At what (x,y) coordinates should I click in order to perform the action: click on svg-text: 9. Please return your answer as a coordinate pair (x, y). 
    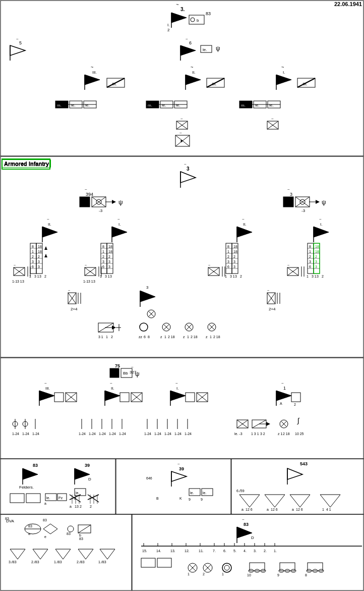
    Looking at the image, I should click on (278, 575).